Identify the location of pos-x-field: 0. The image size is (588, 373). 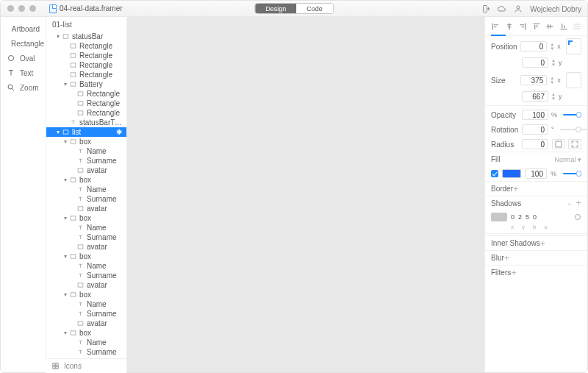
(534, 46).